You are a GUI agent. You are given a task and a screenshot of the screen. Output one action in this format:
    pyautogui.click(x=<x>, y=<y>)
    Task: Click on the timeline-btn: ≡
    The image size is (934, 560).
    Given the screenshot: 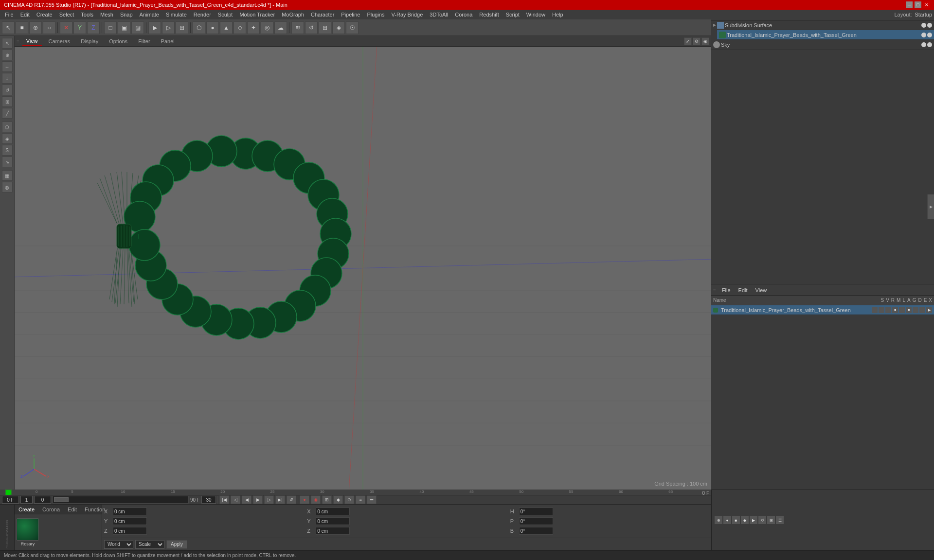 What is the action you would take?
    pyautogui.click(x=360, y=500)
    